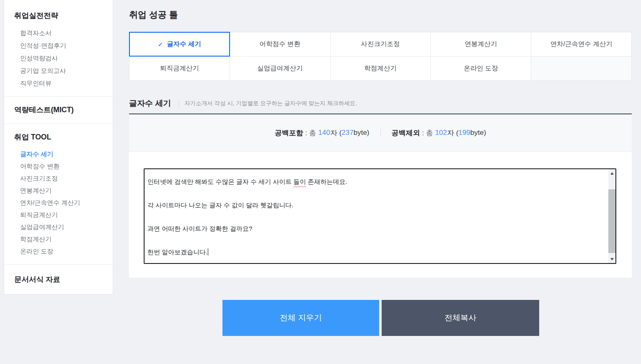 The height and width of the screenshot is (364, 641). I want to click on text-paragraph: 과연 어떠한 사이트가 정확한 걸까요?, so click(375, 229).